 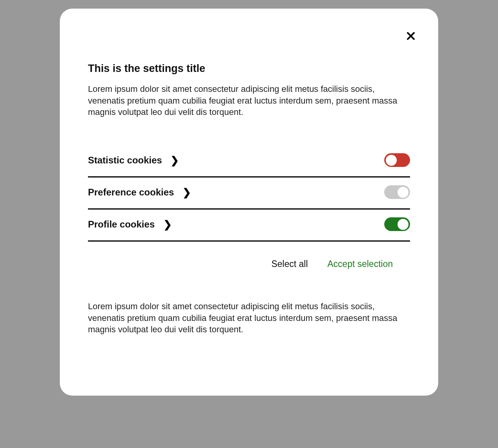 I want to click on select-all-button: Select all, so click(x=289, y=264).